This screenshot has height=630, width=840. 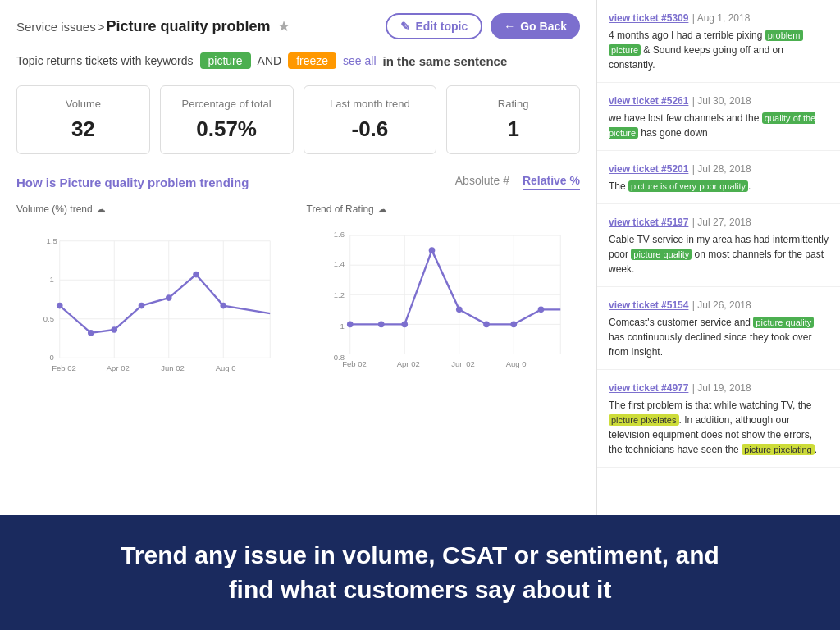 What do you see at coordinates (509, 26) in the screenshot?
I see `arrow-left-icon: ←` at bounding box center [509, 26].